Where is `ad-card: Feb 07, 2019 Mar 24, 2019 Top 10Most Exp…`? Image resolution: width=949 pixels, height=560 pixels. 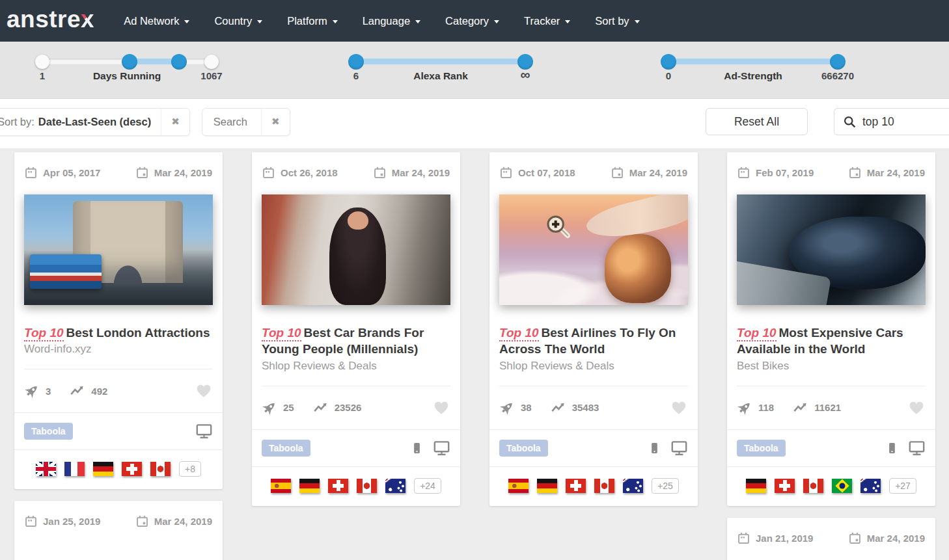
ad-card: Feb 07, 2019 Mar 24, 2019 Top 10Most Exp… is located at coordinates (831, 329).